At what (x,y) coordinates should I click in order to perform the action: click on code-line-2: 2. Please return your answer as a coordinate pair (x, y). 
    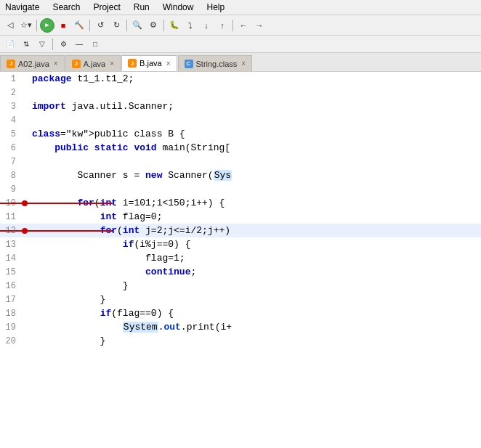
    Looking at the image, I should click on (240, 93).